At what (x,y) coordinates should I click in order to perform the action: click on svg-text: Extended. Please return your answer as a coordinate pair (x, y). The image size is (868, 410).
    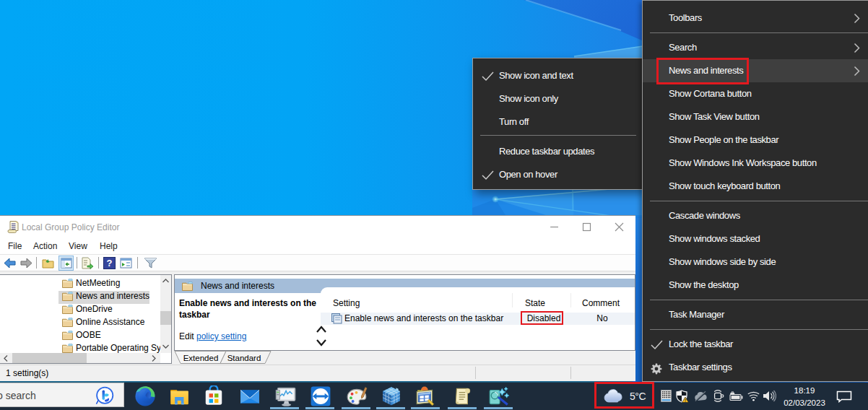
    Looking at the image, I should click on (201, 358).